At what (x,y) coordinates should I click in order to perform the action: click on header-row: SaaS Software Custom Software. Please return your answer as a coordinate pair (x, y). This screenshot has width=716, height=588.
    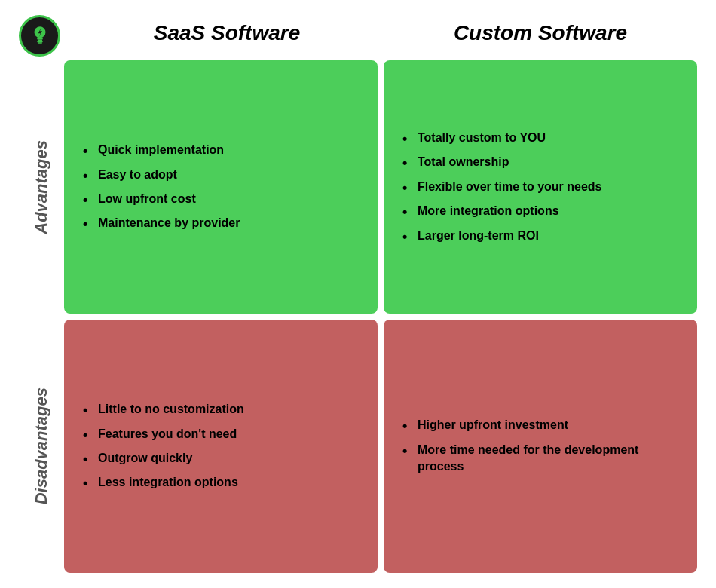
    Looking at the image, I should click on (358, 33).